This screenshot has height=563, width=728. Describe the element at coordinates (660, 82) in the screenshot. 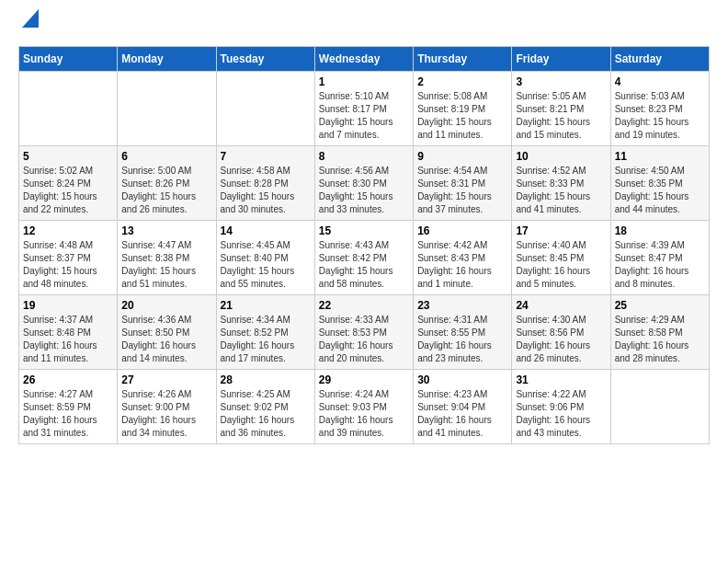

I see `day-number: 4` at that location.